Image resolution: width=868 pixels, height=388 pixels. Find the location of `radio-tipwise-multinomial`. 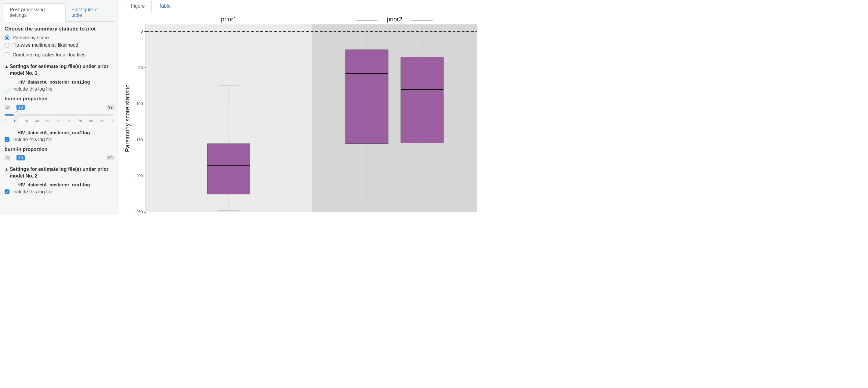

radio-tipwise-multinomial is located at coordinates (7, 45).